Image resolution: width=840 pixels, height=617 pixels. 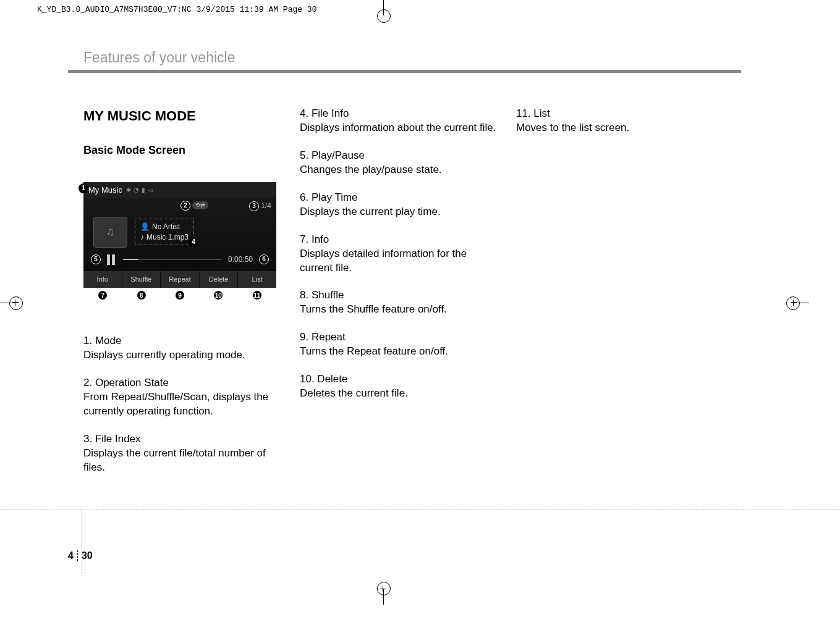 I want to click on column-1: MY MUSIC MODE Basic Mode Screen 1 My Mus…, so click(x=182, y=298).